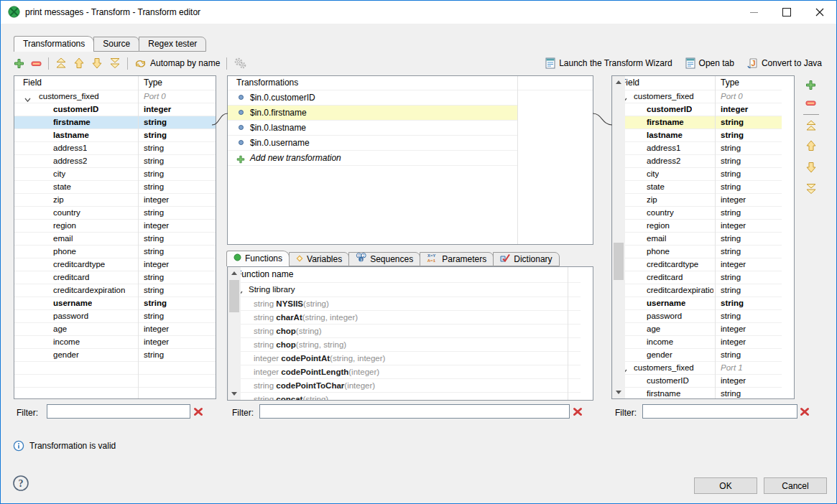 The image size is (837, 504). Describe the element at coordinates (115, 63) in the screenshot. I see `move-bottom-button` at that location.